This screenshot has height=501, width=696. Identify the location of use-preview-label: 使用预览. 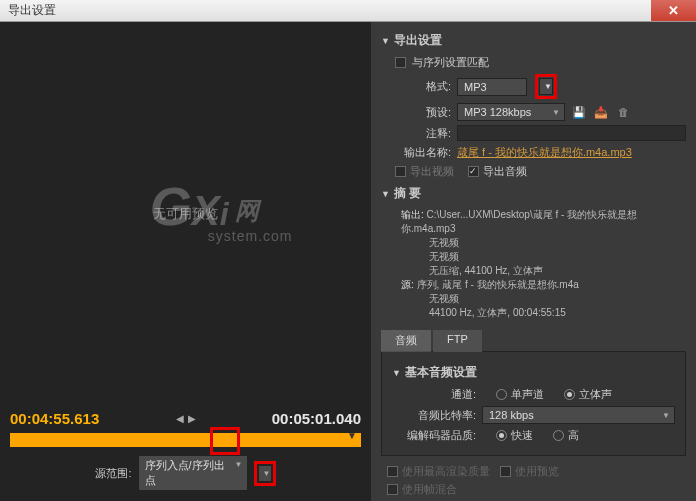
(537, 472).